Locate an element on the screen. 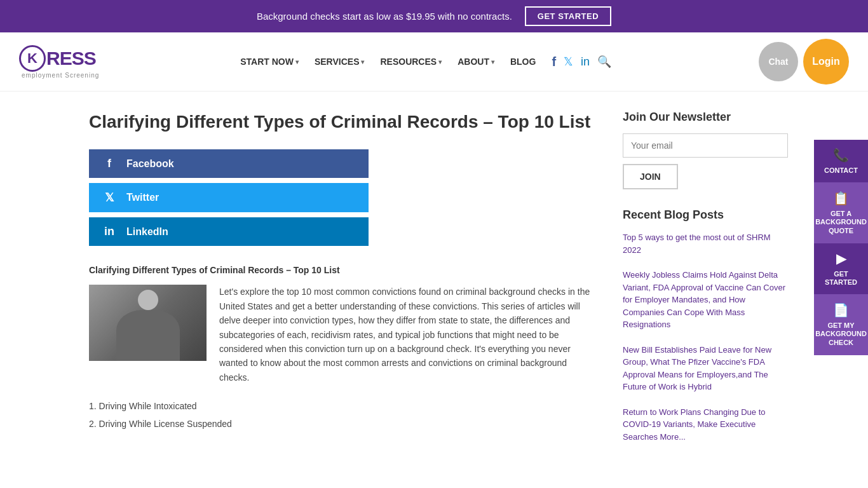 This screenshot has height=488, width=868. recent-post-item: Weekly Jobless Claims Hold Against Delta… is located at coordinates (705, 300).